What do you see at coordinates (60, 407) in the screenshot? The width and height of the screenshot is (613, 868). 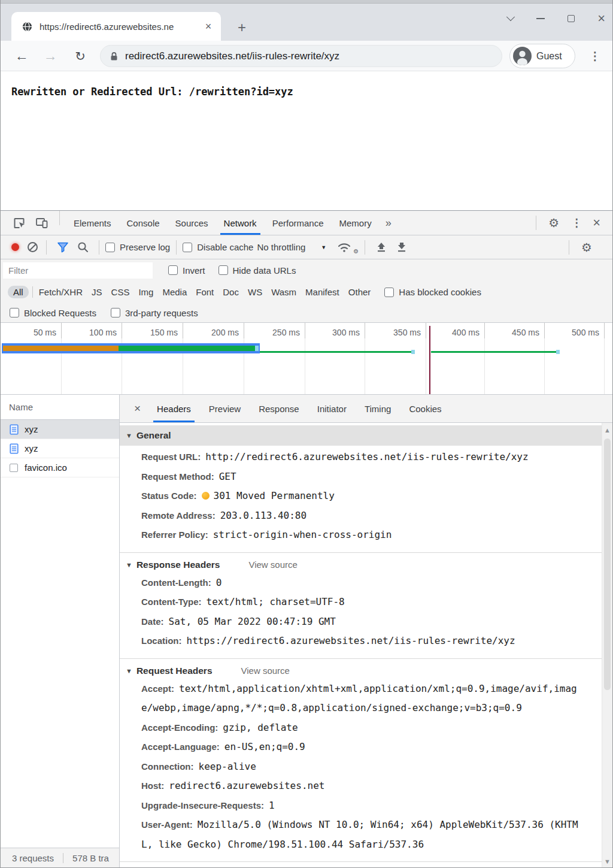 I see `name-column-header: Name` at bounding box center [60, 407].